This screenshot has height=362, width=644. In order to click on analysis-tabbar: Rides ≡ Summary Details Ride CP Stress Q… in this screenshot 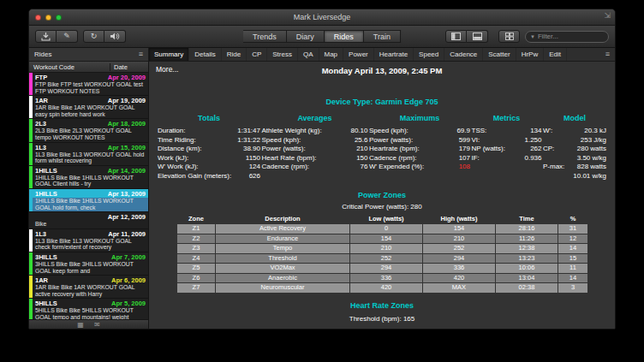, I will do `click(322, 55)`.